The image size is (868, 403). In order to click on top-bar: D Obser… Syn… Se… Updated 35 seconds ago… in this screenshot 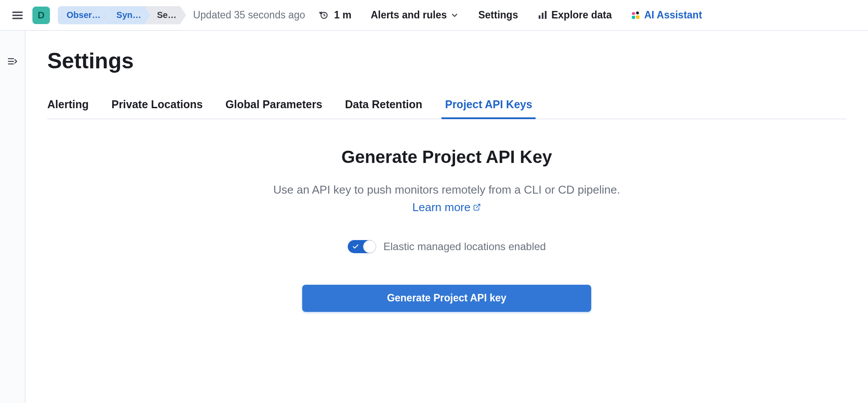, I will do `click(434, 15)`.